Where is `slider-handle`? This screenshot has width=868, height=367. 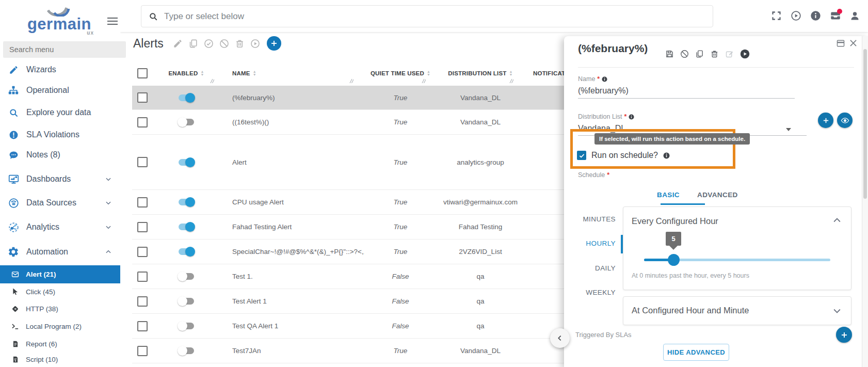
slider-handle is located at coordinates (674, 260).